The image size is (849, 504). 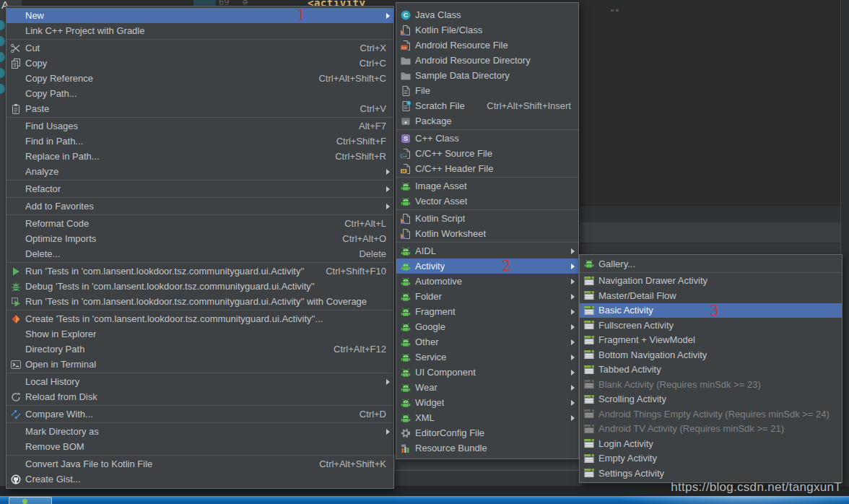 I want to click on menu-item-remove-bom: Remove BOM, so click(x=200, y=446).